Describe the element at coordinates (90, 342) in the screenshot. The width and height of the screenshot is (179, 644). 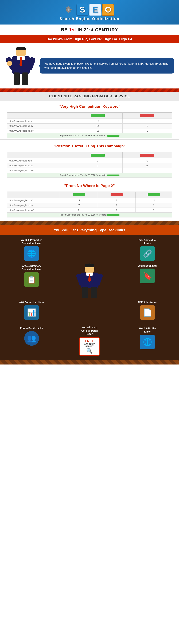
I see `bottom-grid: Forum Profile Links 👥 You Will Also Get …` at that location.